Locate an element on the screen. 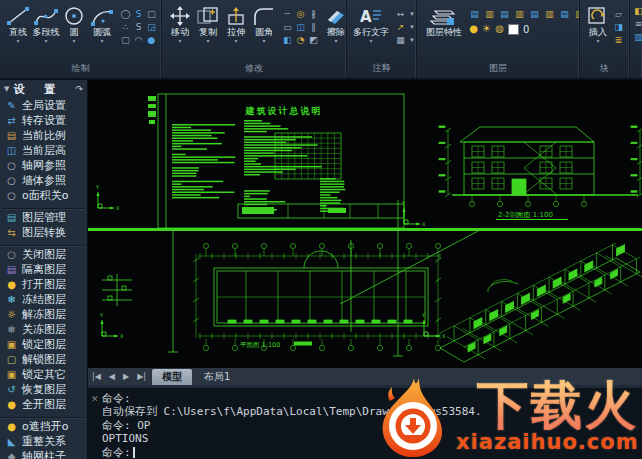 This screenshot has width=642, height=459. partial-icon: ≡ is located at coordinates (637, 24).